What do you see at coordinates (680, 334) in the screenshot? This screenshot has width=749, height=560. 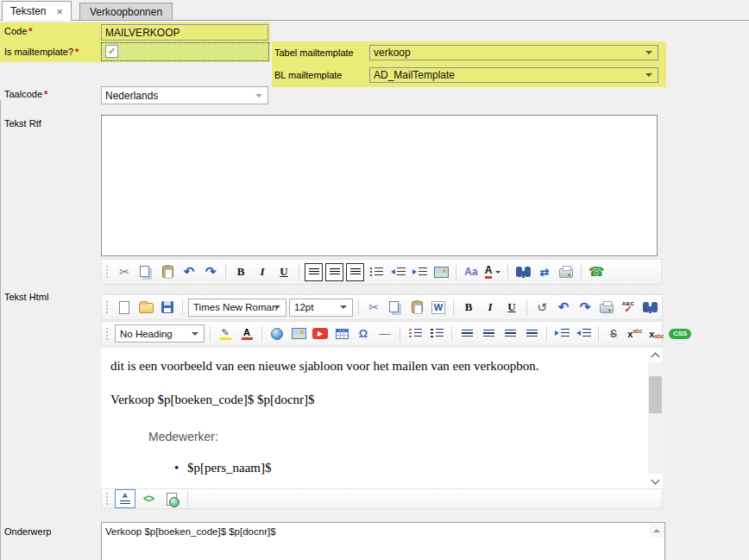 I see `css-button: CSS` at bounding box center [680, 334].